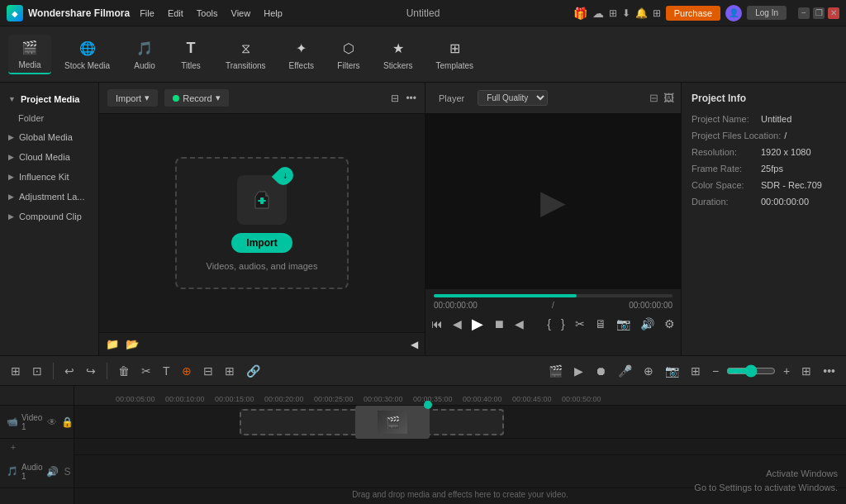 The image size is (846, 504). Describe the element at coordinates (751, 371) in the screenshot. I see `zoom-slider` at that location.